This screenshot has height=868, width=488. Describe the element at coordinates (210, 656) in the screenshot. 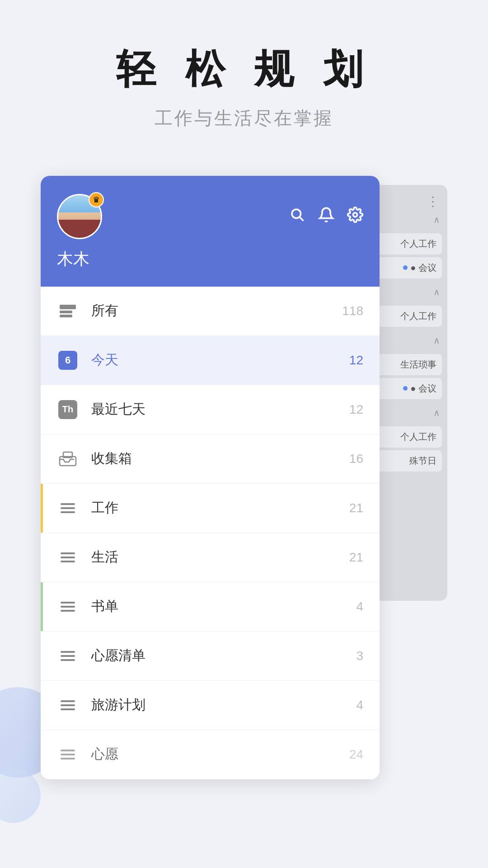

I see `menu-item-wishes: 心愿清单 3` at that location.